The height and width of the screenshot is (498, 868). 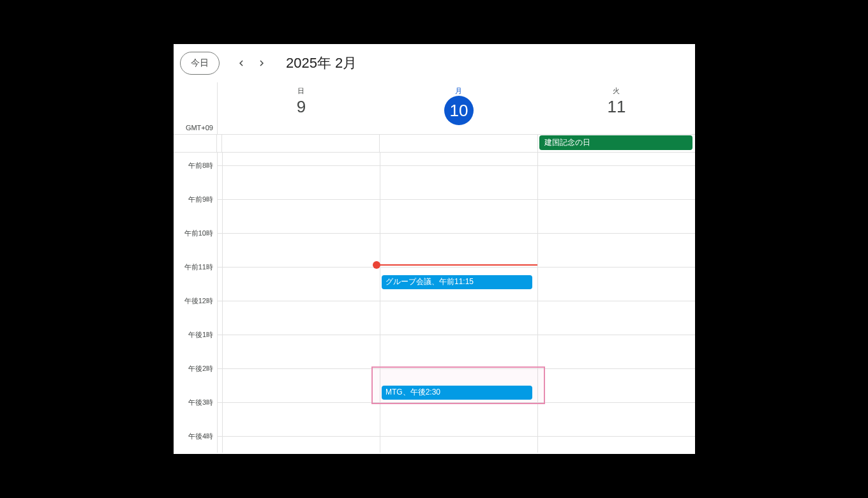 I want to click on allday-gutter, so click(x=195, y=143).